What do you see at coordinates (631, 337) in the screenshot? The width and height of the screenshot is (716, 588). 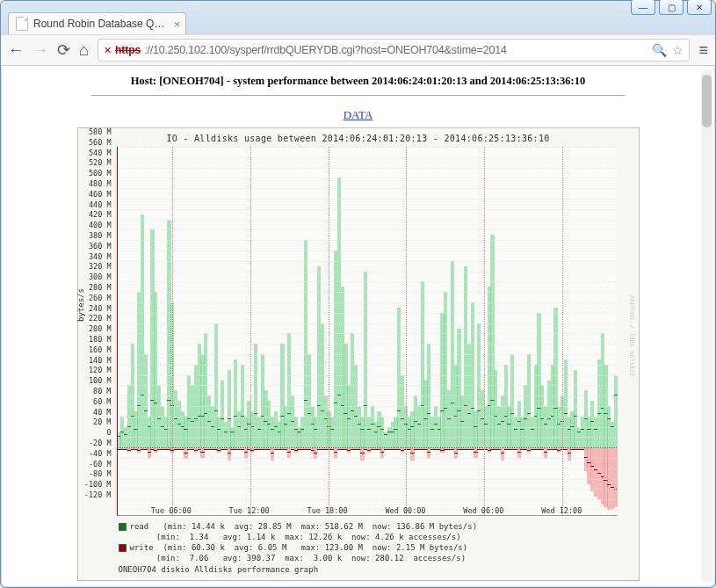 I see `rrdtool-watermark: RRDTOOL / TOBI OETIKER` at bounding box center [631, 337].